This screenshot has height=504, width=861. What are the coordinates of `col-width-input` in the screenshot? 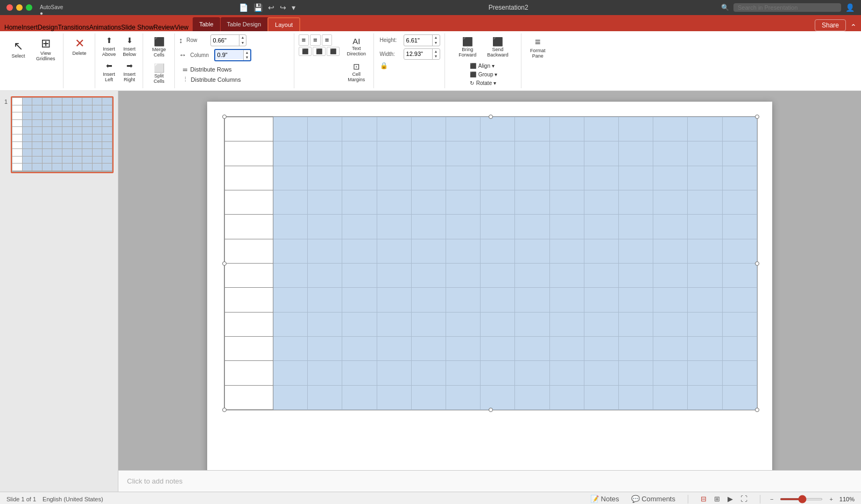 It's located at (229, 55).